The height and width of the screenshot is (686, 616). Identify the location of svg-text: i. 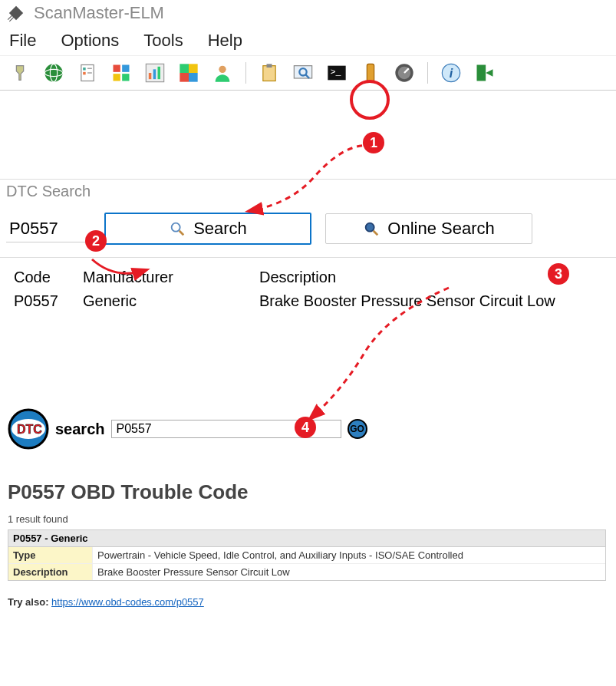
(451, 73).